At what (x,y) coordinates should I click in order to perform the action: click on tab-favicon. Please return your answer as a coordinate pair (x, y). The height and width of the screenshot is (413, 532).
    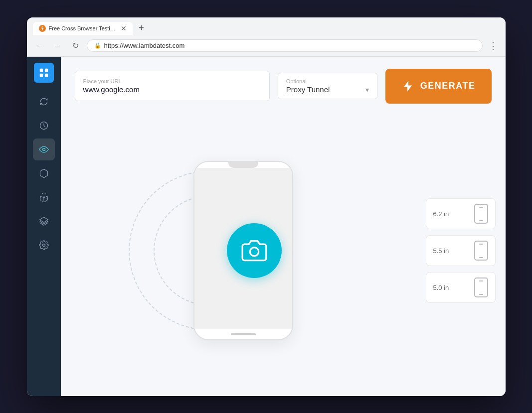
    Looking at the image, I should click on (42, 28).